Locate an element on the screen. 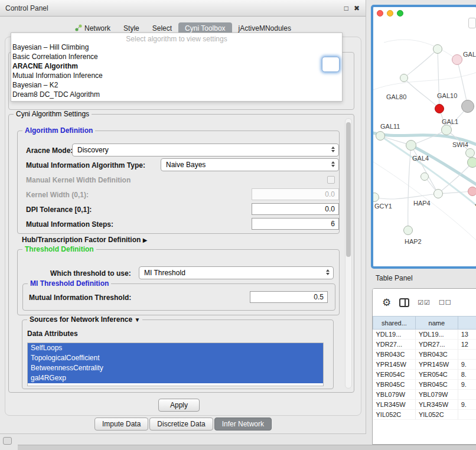 The height and width of the screenshot is (450, 476). node-label-gal80: GAL80 is located at coordinates (396, 97).